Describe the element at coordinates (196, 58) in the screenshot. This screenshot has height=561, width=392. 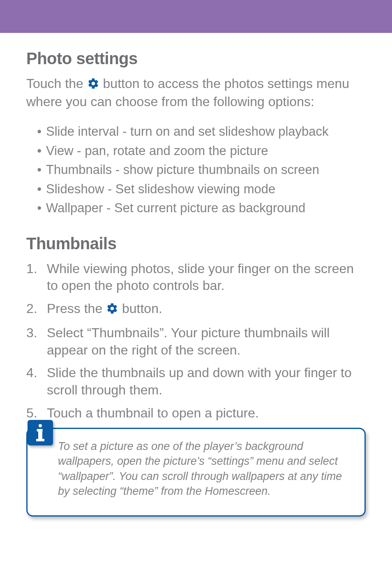
I see `photo-settings-heading: Photo settings` at that location.